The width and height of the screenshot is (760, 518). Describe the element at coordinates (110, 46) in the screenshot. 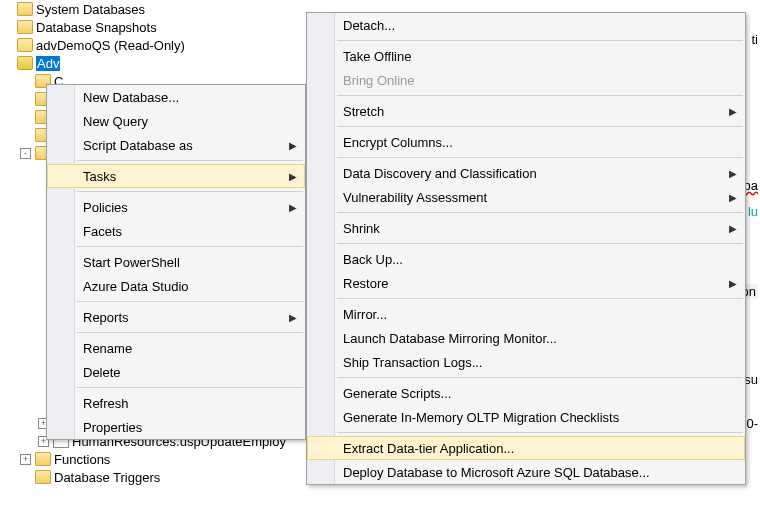

I see `tree-item-label: advDemoQS (Read-Only)` at that location.